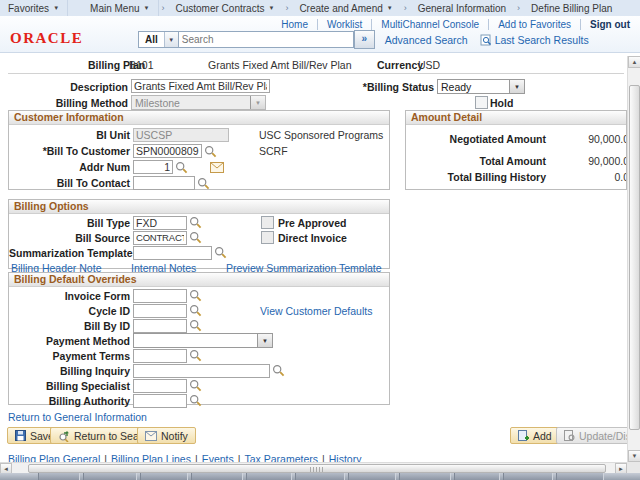 This screenshot has height=480, width=640. I want to click on customer-information-section: Customer Information BI Unit USC Sponsor…, so click(199, 150).